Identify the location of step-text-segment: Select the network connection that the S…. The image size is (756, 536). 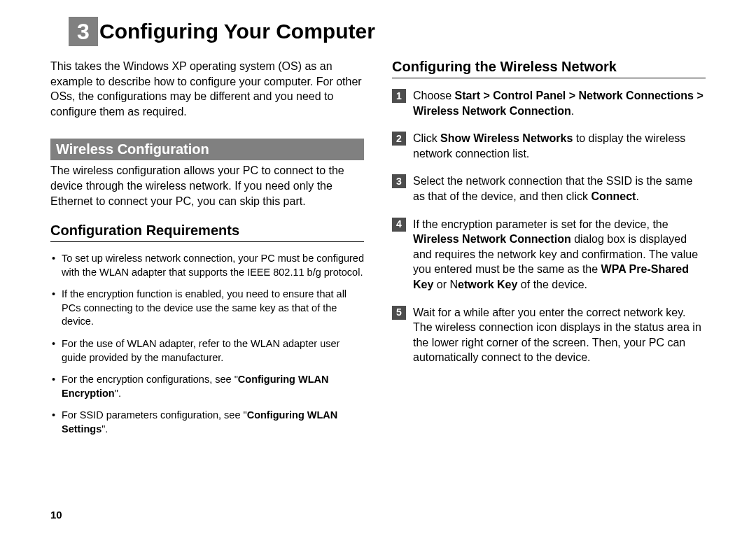
(553, 189).